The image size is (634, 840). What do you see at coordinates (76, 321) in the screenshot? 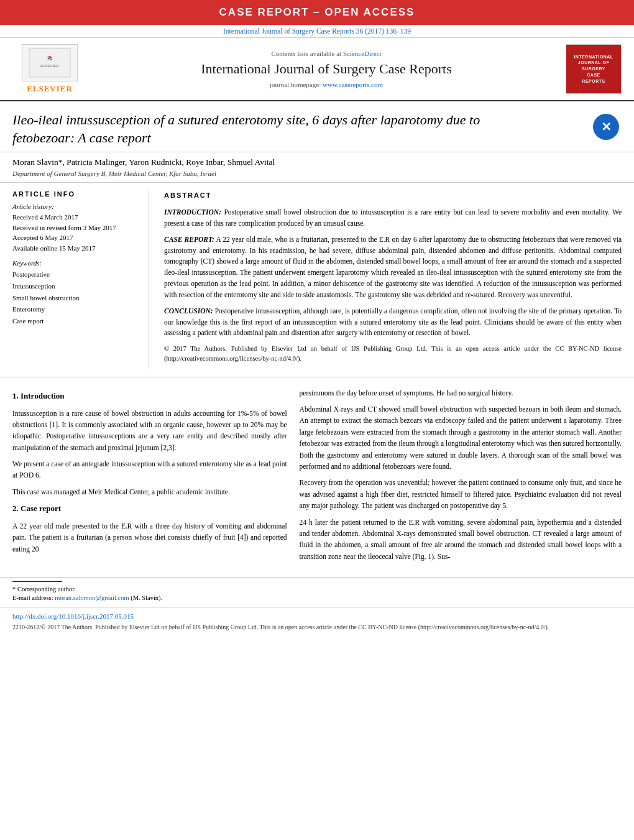
I see `keyword-5: Case report` at bounding box center [76, 321].